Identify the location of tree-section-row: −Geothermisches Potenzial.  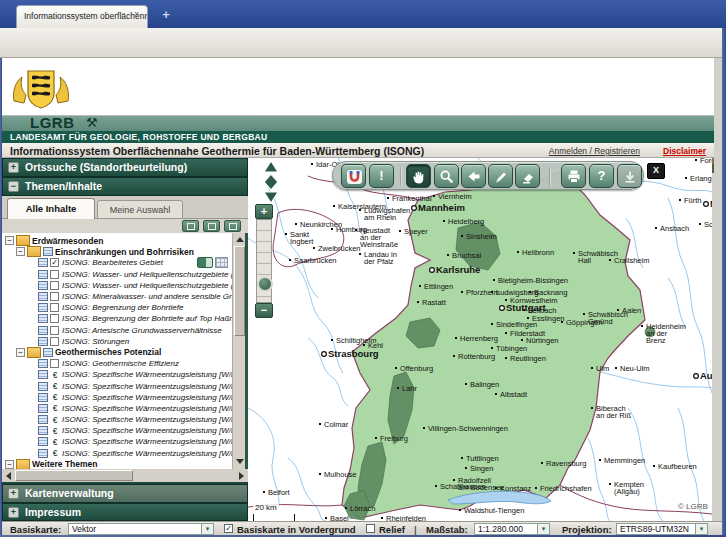
(117, 352).